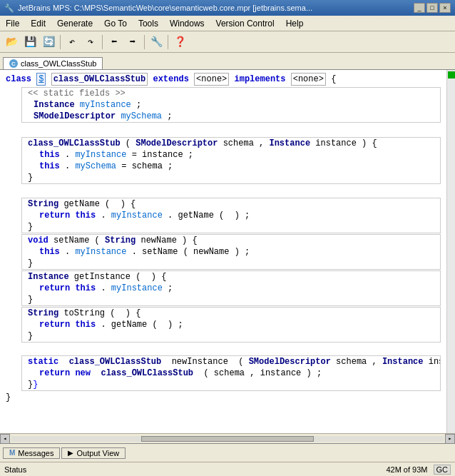 Image resolution: width=455 pixels, height=476 pixels. I want to click on setname-section: void setName ( String newName ) { this .…, so click(231, 252).